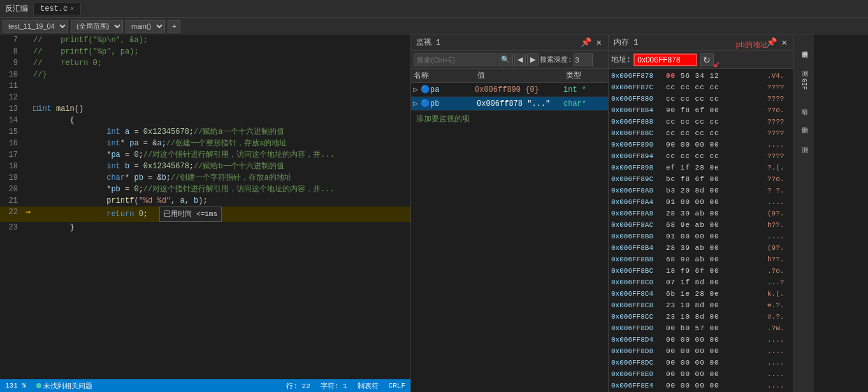 The height and width of the screenshot is (392, 868). Describe the element at coordinates (205, 201) in the screenshot. I see `code-line: 21 printf("%d %d", a, b);` at that location.